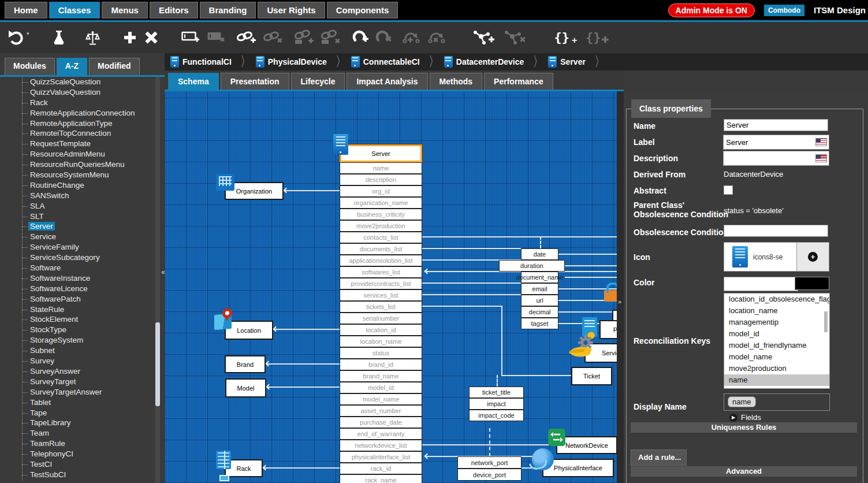 The image size is (868, 483). Describe the element at coordinates (76, 340) in the screenshot. I see `class-list-item: StorageSystem` at that location.